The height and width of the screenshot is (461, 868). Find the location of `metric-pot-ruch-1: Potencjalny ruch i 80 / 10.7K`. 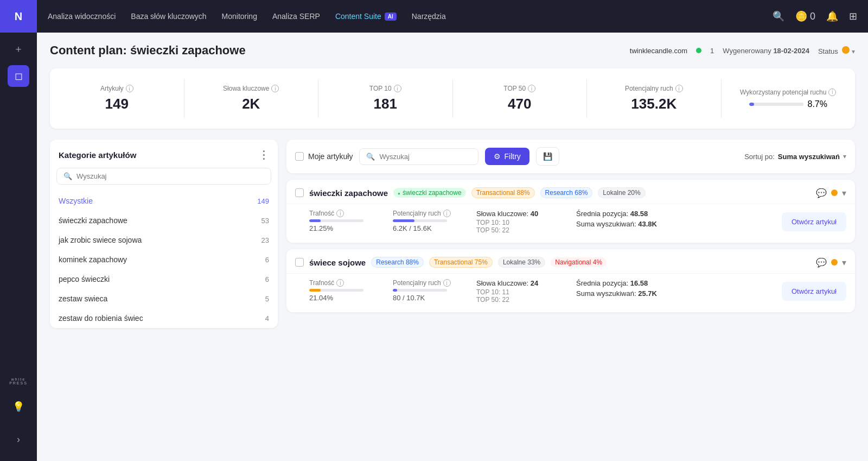

metric-pot-ruch-1: Potencjalny ruch i 80 / 10.7K is located at coordinates (428, 291).